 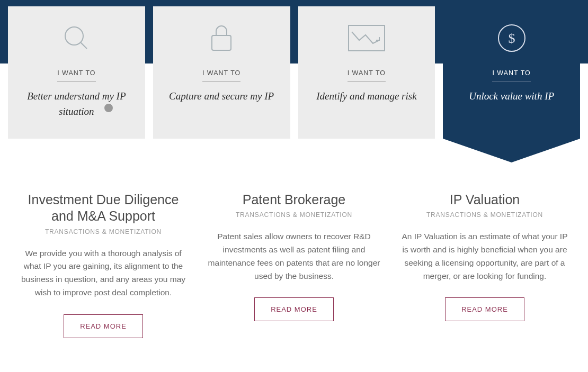 I want to click on service-ip-valuation: IP Valuation TRANSACTIONS & MONETIZATION…, so click(x=485, y=265).